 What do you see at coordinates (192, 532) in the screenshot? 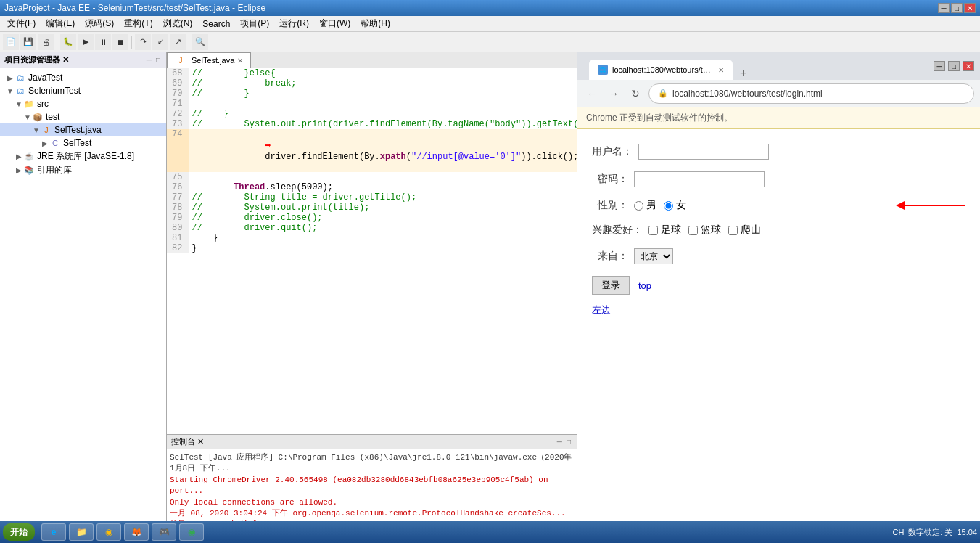
I see `taskbar-item-chrome2: ◉` at bounding box center [192, 532].